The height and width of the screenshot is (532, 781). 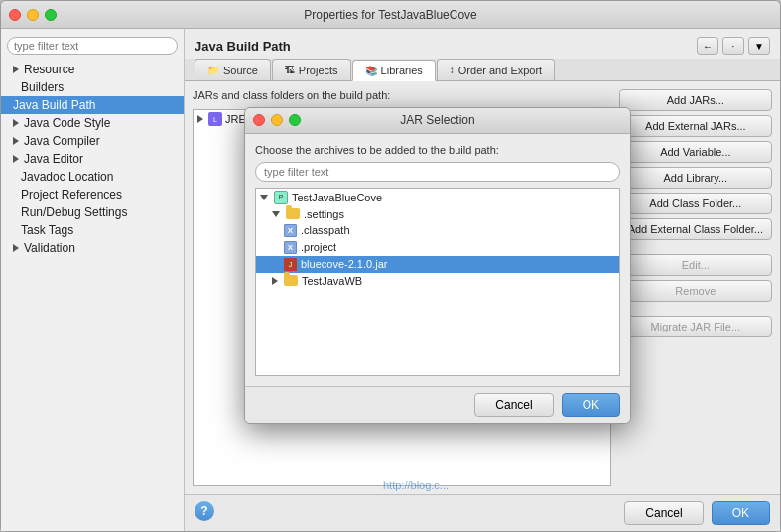 I want to click on add-external-jars-button: Add External JARs..., so click(x=696, y=126).